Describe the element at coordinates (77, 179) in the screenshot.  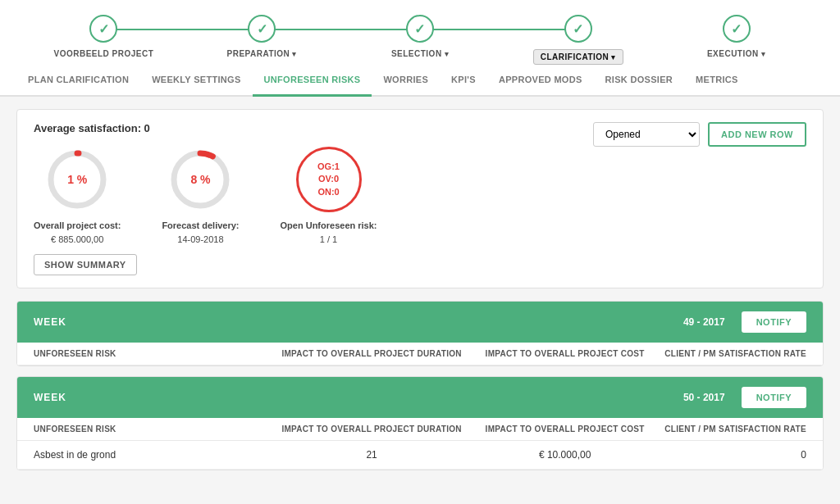
I see `cost-donut: 1 %` at that location.